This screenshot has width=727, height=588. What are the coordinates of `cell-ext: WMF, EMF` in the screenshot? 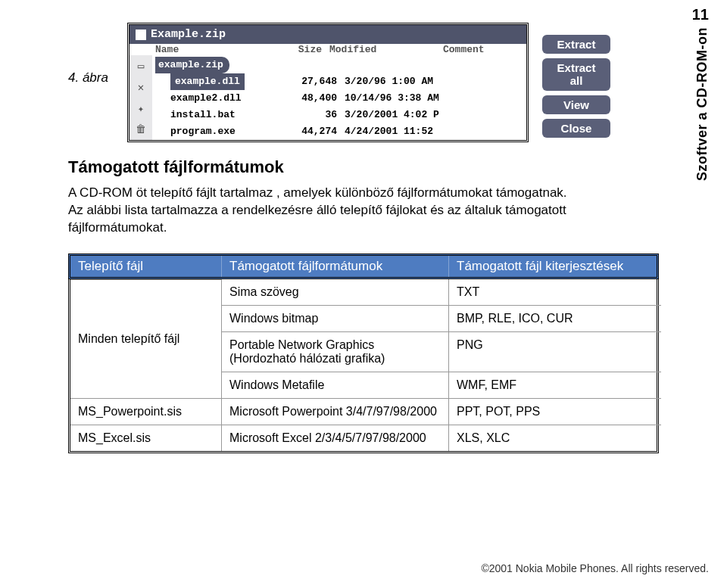 It's located at (555, 384).